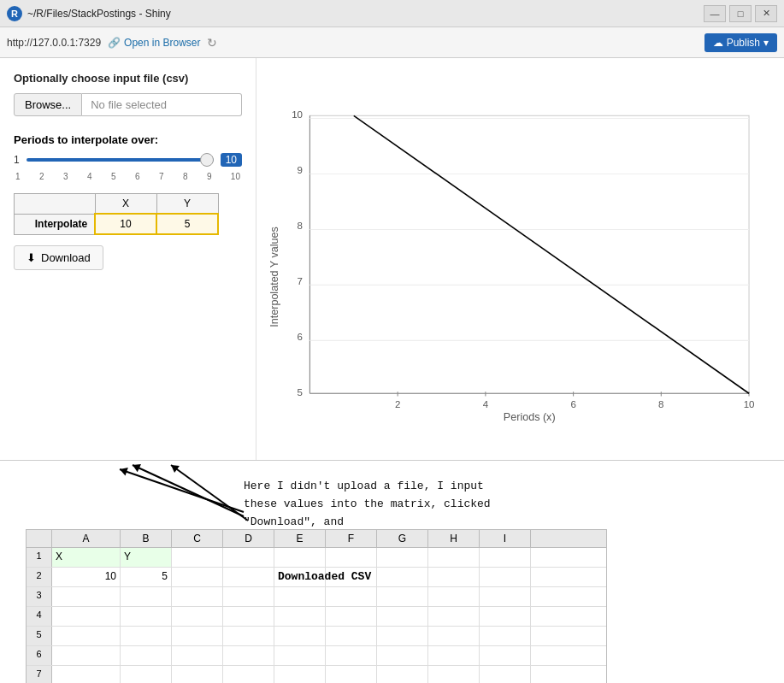  Describe the element at coordinates (403, 577) in the screenshot. I see `ss-cell-g2` at that location.